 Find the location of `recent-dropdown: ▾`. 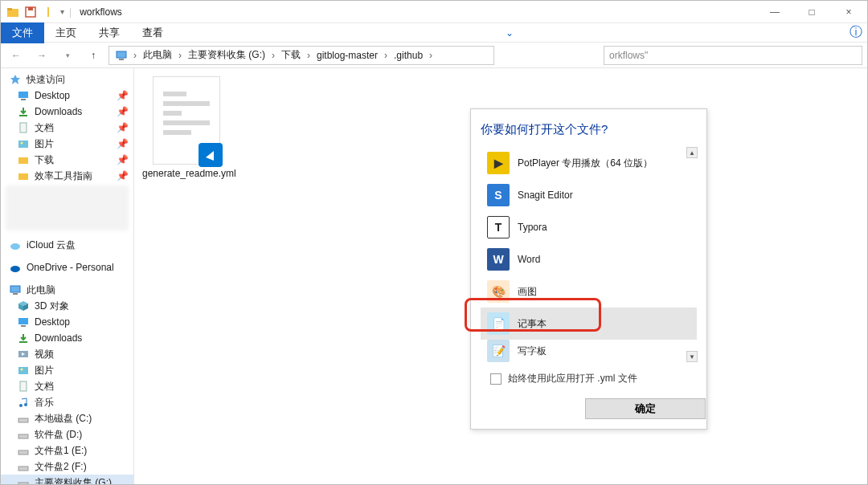

recent-dropdown: ▾ is located at coordinates (68, 55).